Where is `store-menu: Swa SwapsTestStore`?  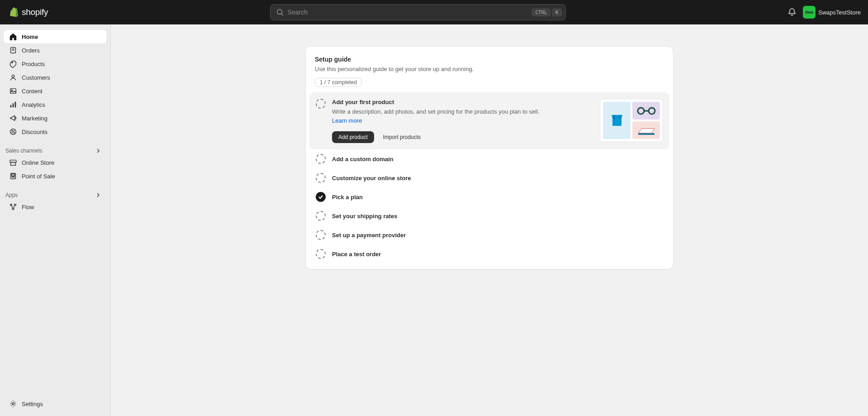 store-menu: Swa SwapsTestStore is located at coordinates (832, 12).